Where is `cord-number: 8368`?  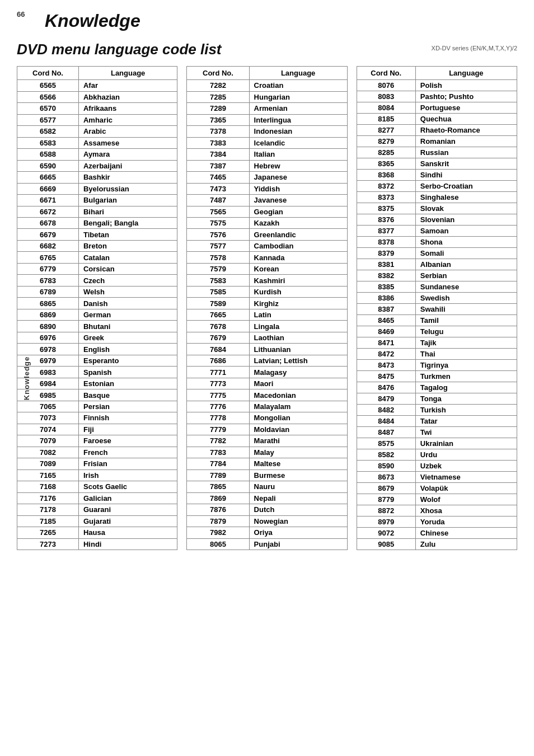 cord-number: 8368 is located at coordinates (386, 175).